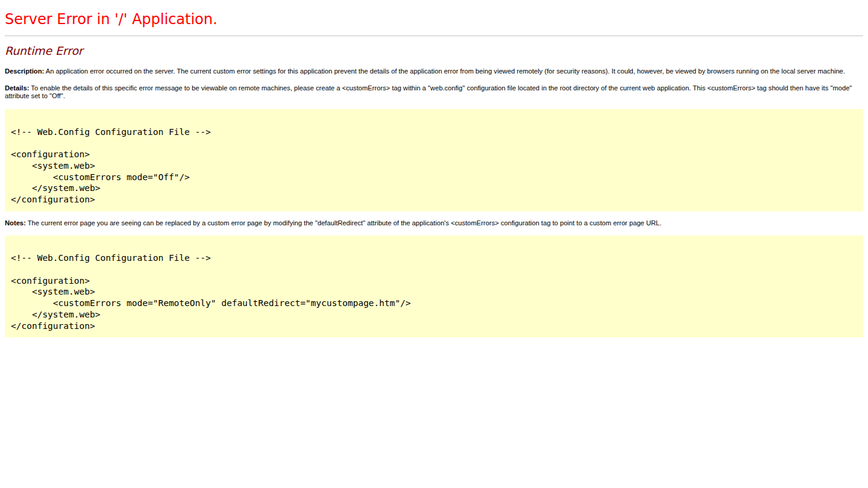  I want to click on title-divider, so click(434, 36).